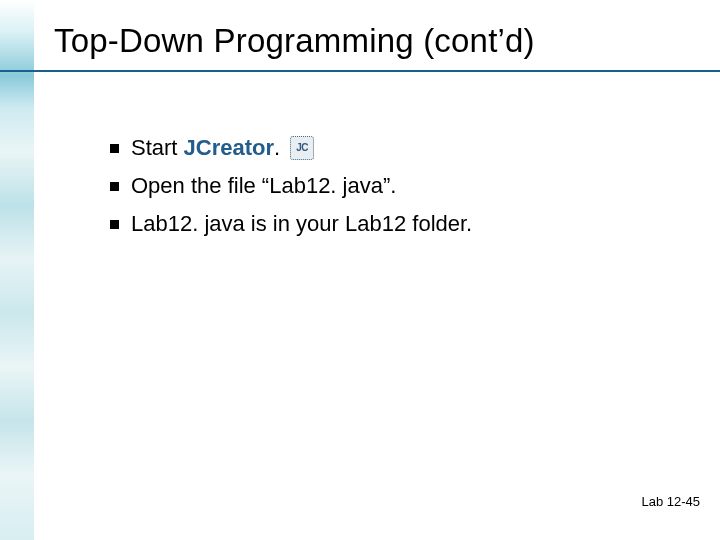  I want to click on footer-lab-number: 12-45, so click(684, 502).